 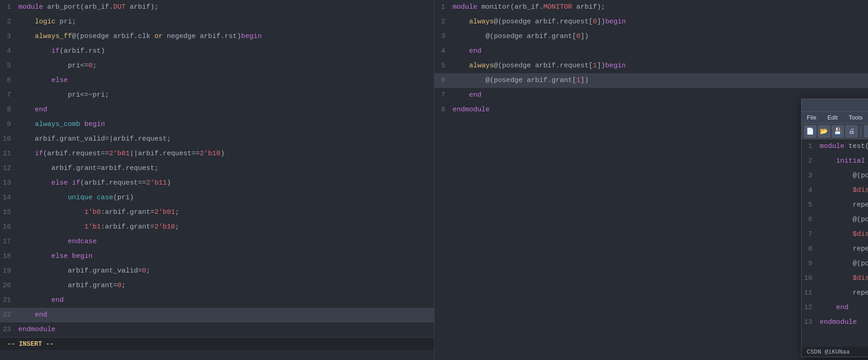 What do you see at coordinates (835, 235) in the screenshot?
I see `gvim-code-container: 1module test(arb_if.TEST arbif);2 initia…` at bounding box center [835, 235].